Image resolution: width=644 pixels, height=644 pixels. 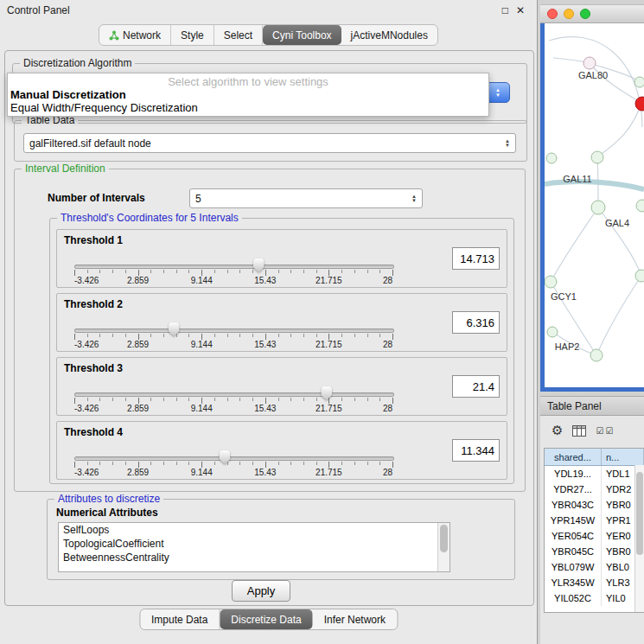 What do you see at coordinates (585, 14) in the screenshot?
I see `zoom-button` at bounding box center [585, 14].